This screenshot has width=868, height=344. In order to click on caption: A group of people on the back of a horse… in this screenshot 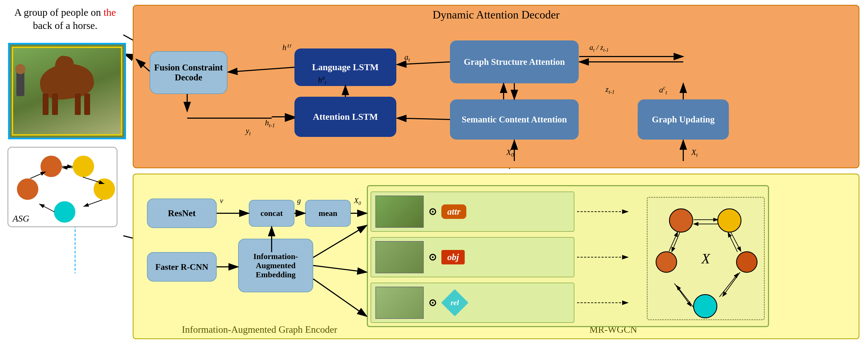, I will do `click(65, 19)`.